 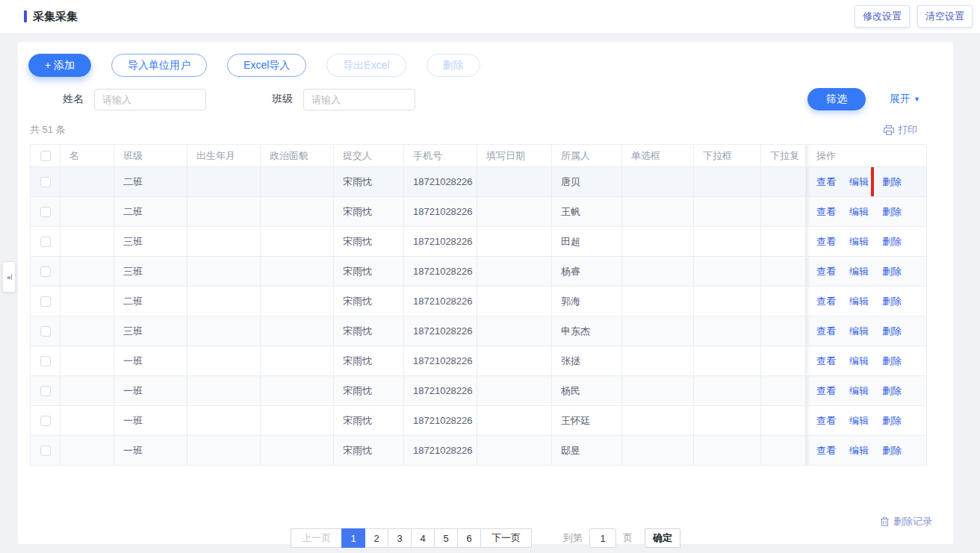 What do you see at coordinates (603, 538) in the screenshot?
I see `goto-page-input` at bounding box center [603, 538].